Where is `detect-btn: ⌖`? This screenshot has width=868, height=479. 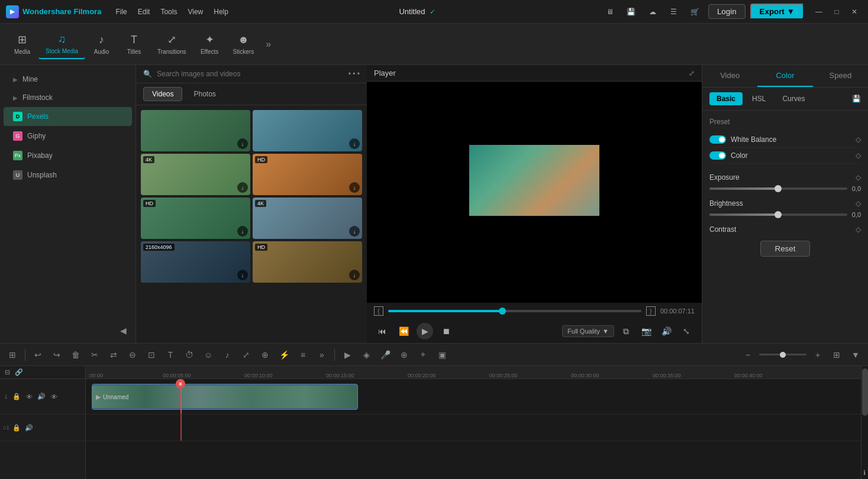 detect-btn: ⌖ is located at coordinates (423, 355).